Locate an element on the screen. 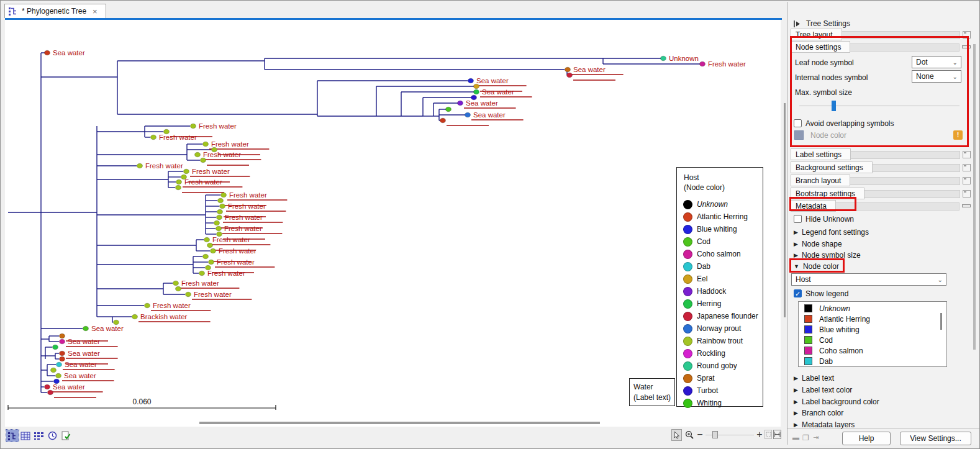 The image size is (980, 449). sidebar-scrollbar is located at coordinates (974, 197).